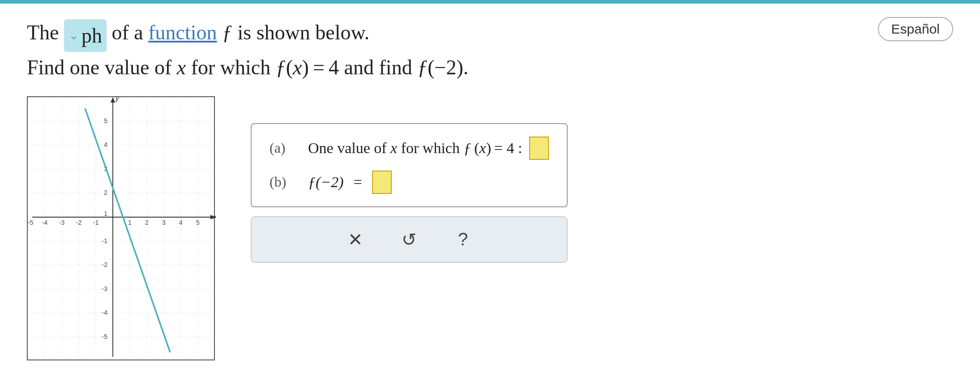 This screenshot has width=980, height=381. I want to click on part-a-input, so click(539, 148).